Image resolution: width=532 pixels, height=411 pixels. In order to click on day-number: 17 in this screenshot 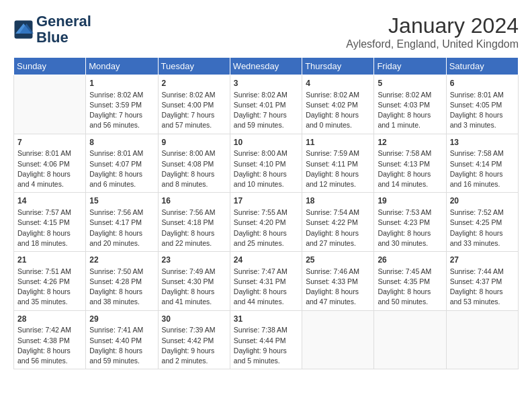, I will do `click(266, 201)`.